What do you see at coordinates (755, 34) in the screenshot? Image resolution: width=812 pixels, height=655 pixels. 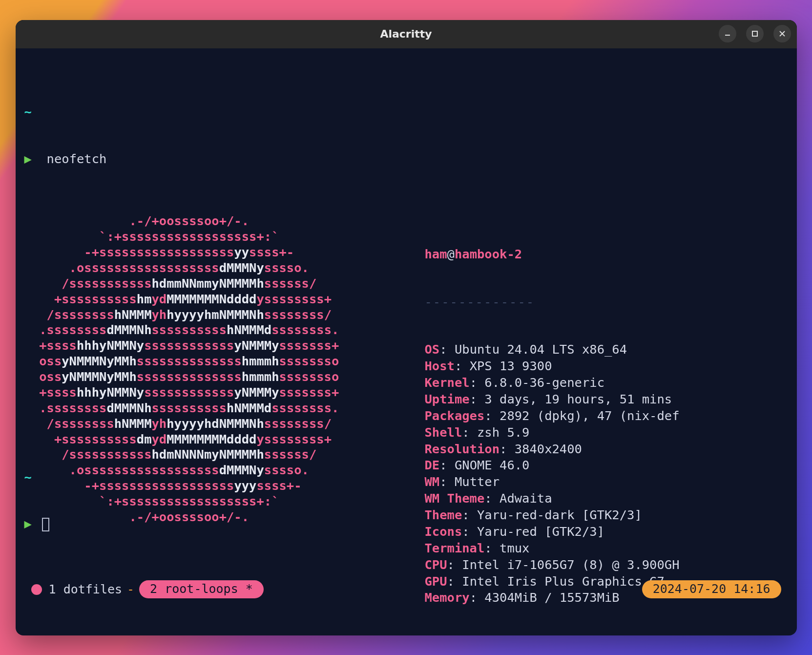 I see `maximize-button` at bounding box center [755, 34].